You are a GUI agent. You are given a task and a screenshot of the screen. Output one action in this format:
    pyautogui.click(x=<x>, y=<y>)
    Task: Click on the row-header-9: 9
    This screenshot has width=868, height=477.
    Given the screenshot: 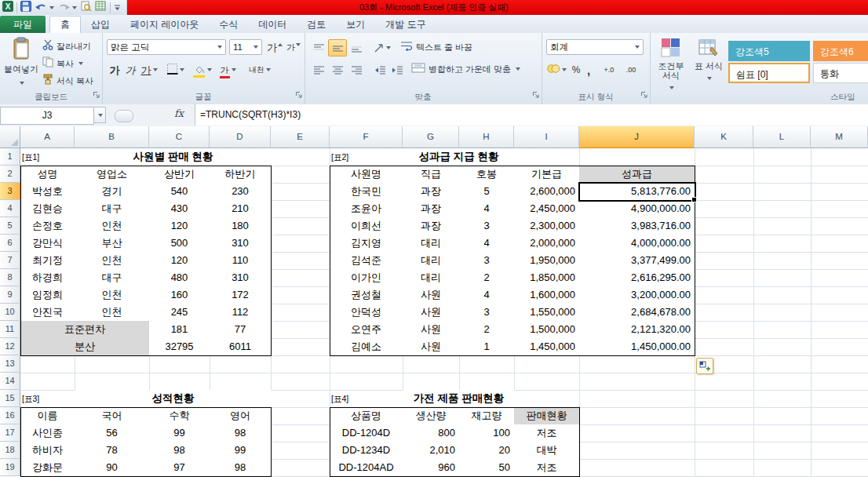 What is the action you would take?
    pyautogui.click(x=10, y=295)
    